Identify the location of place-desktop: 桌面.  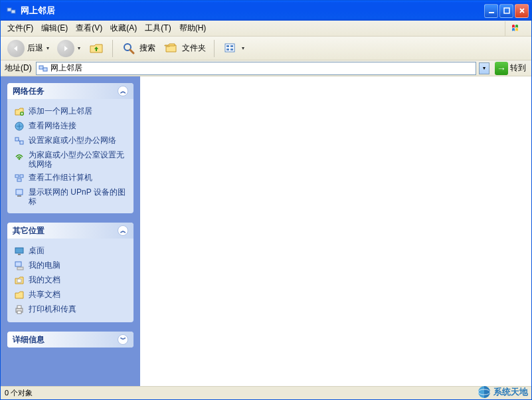
(70, 251).